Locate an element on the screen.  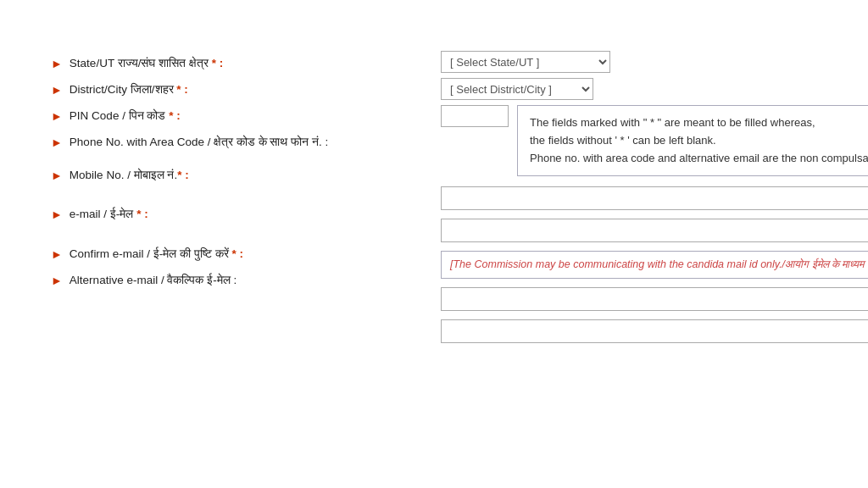
state-select: [ Select State/UT ] is located at coordinates (526, 62).